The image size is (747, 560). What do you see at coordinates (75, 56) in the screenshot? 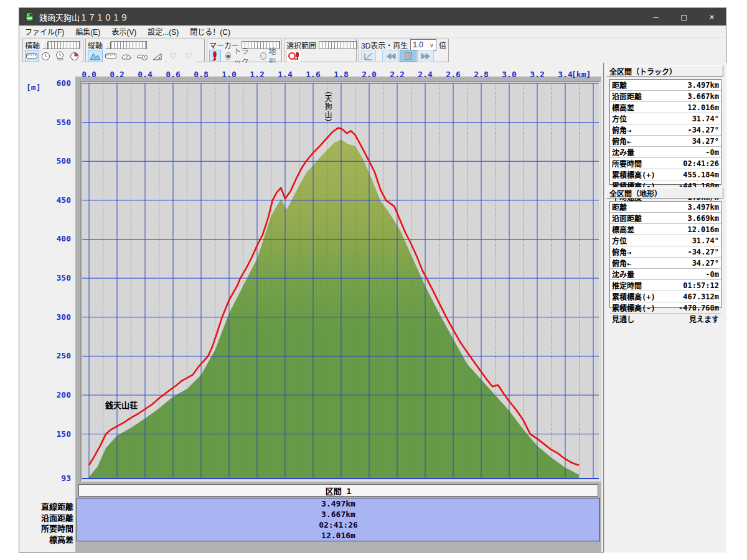
I see `clock-pie-icon` at bounding box center [75, 56].